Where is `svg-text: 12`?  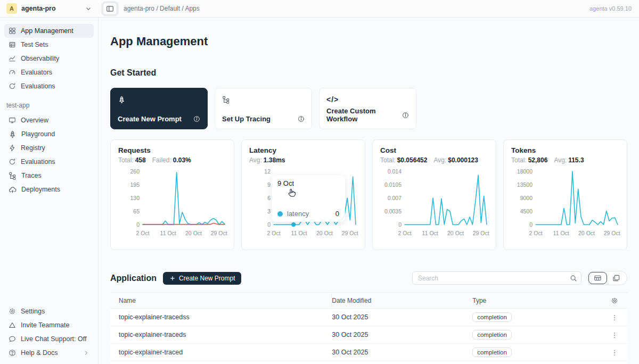 svg-text: 12 is located at coordinates (267, 171).